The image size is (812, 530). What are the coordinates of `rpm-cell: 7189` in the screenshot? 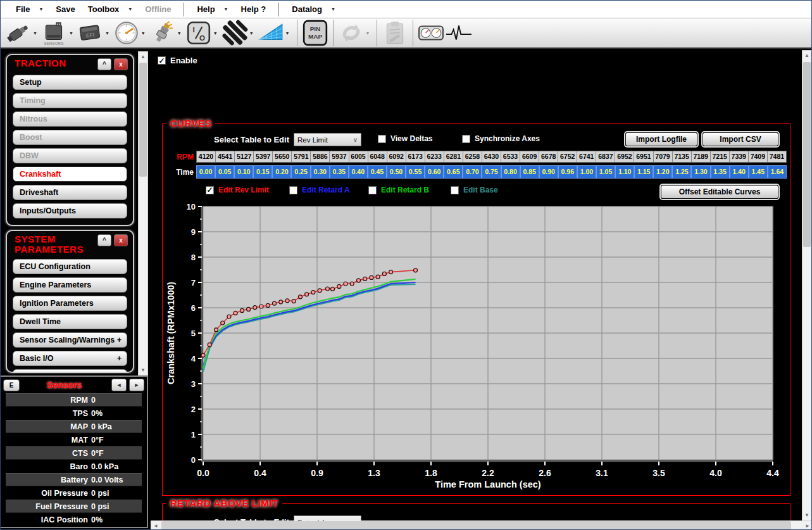 It's located at (701, 157).